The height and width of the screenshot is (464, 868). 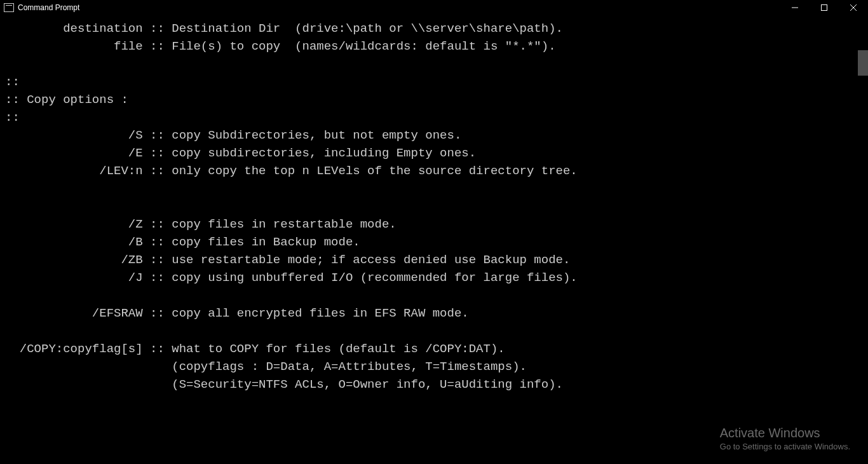 What do you see at coordinates (434, 154) in the screenshot?
I see `terminal-line: /E :: copy subdirectories, including Emp…` at bounding box center [434, 154].